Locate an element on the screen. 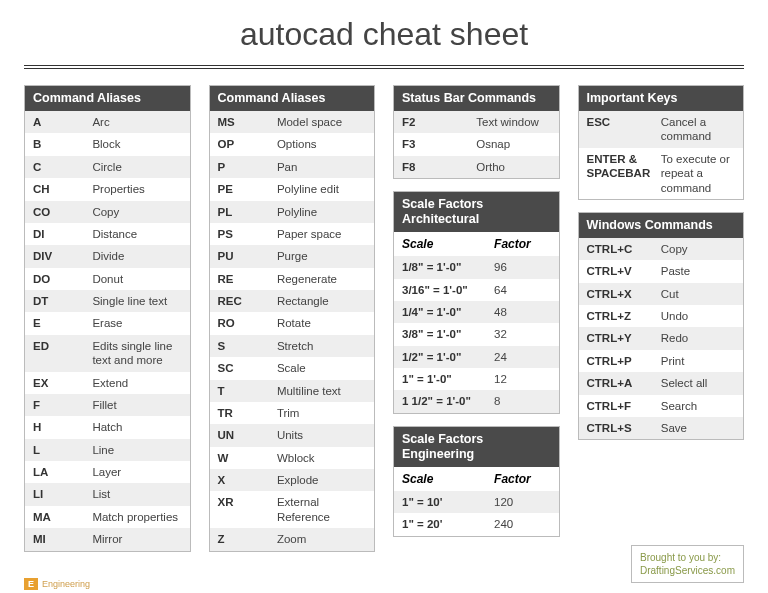 The height and width of the screenshot is (593, 768). key-cell: Z is located at coordinates (248, 539).